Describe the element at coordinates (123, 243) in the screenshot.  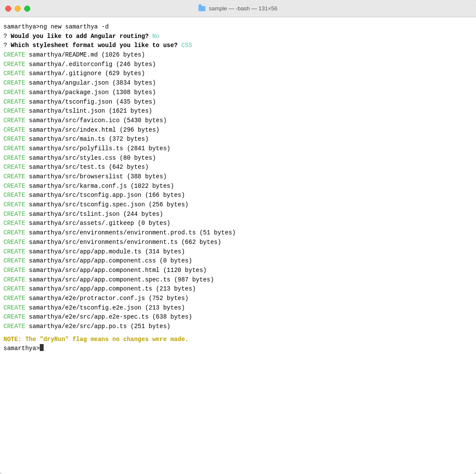
I see `file-path: samarthya/src/environments/environment.t…` at that location.